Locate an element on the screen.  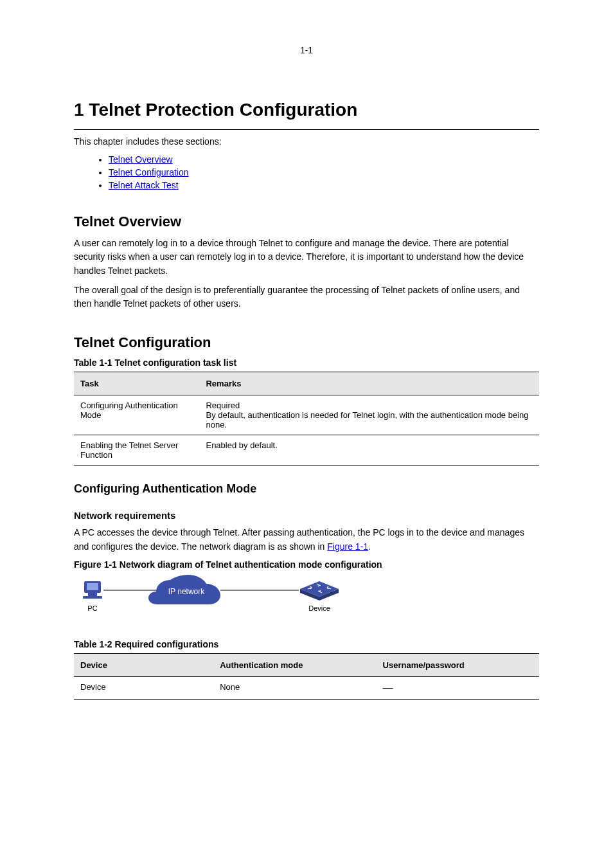
pc-icon is located at coordinates (93, 590).